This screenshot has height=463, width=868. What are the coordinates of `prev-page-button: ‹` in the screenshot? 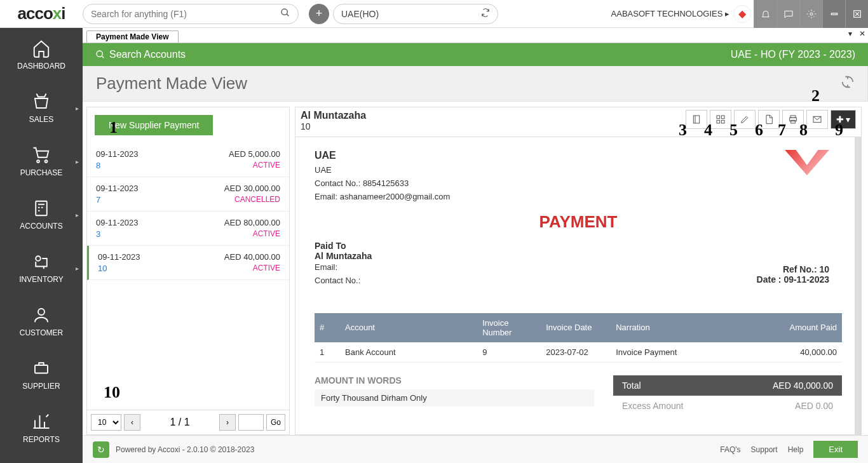 It's located at (132, 422).